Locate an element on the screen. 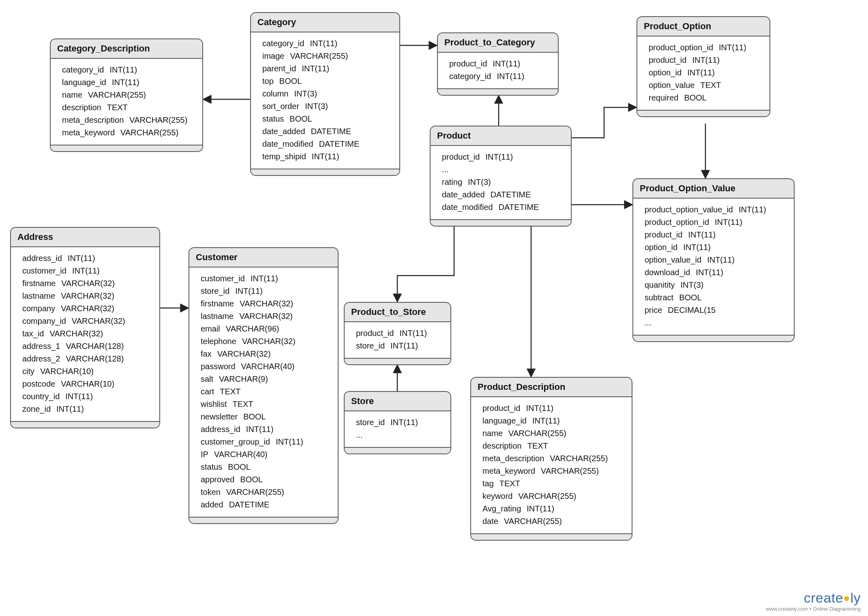 Image resolution: width=868 pixels, height=616 pixels. entity-store: Storestore_idINT(11)... is located at coordinates (397, 423).